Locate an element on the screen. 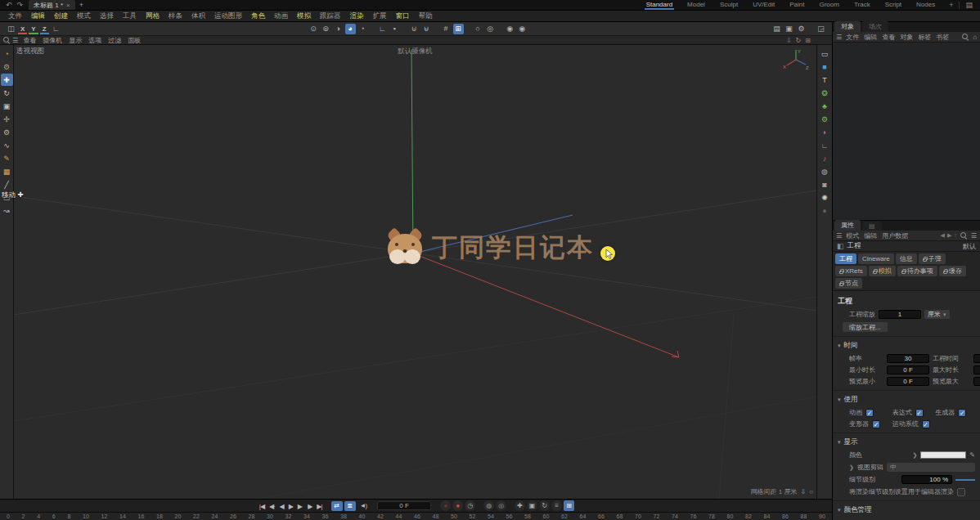  undo-icon: ↶ is located at coordinates (9, 5).